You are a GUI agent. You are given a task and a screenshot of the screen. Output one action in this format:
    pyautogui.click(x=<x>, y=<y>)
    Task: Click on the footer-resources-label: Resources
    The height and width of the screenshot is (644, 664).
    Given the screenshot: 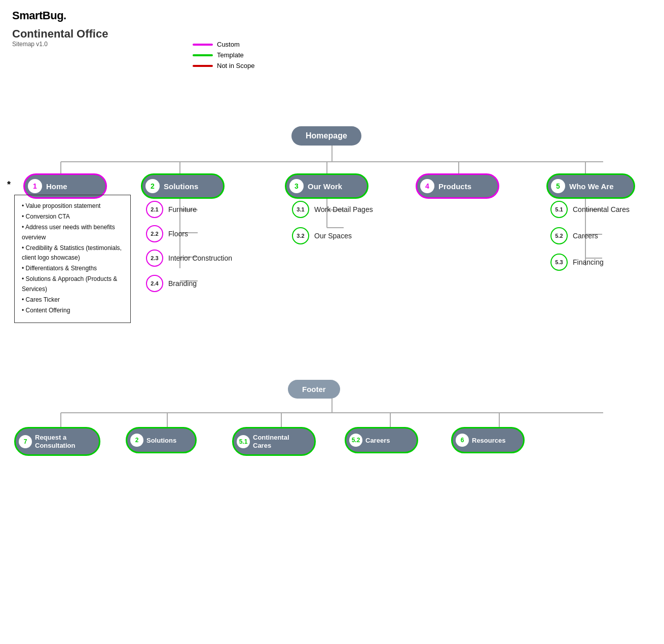 What is the action you would take?
    pyautogui.click(x=489, y=440)
    